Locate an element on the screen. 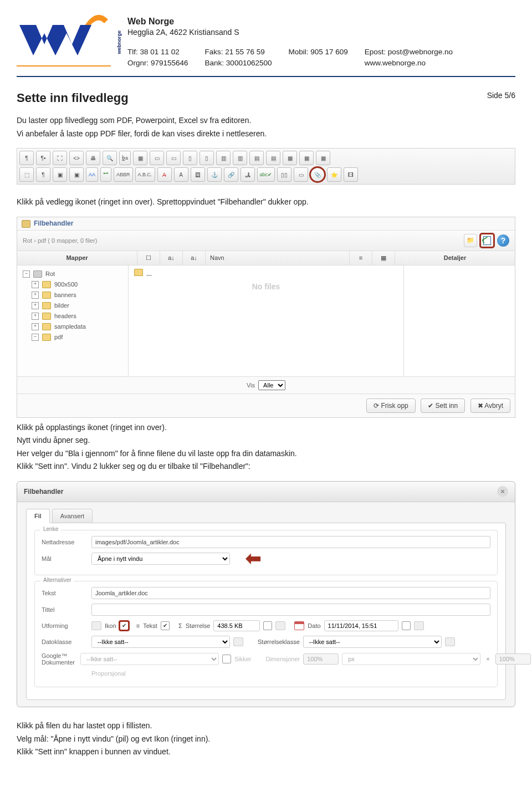 The image size is (532, 802). checkbox-dato is located at coordinates (406, 626).